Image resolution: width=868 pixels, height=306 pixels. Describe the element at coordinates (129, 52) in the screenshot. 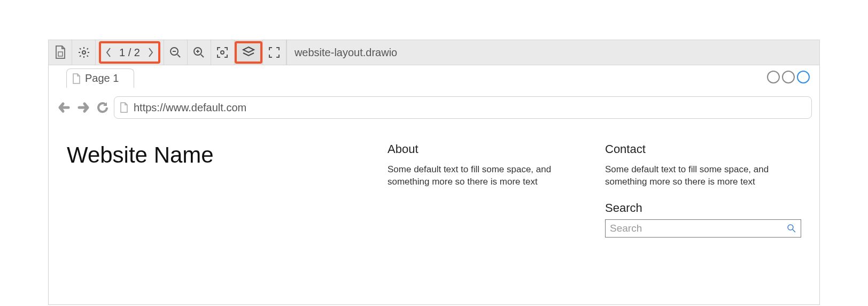

I see `page-nav-highlight: 1 / 2` at that location.